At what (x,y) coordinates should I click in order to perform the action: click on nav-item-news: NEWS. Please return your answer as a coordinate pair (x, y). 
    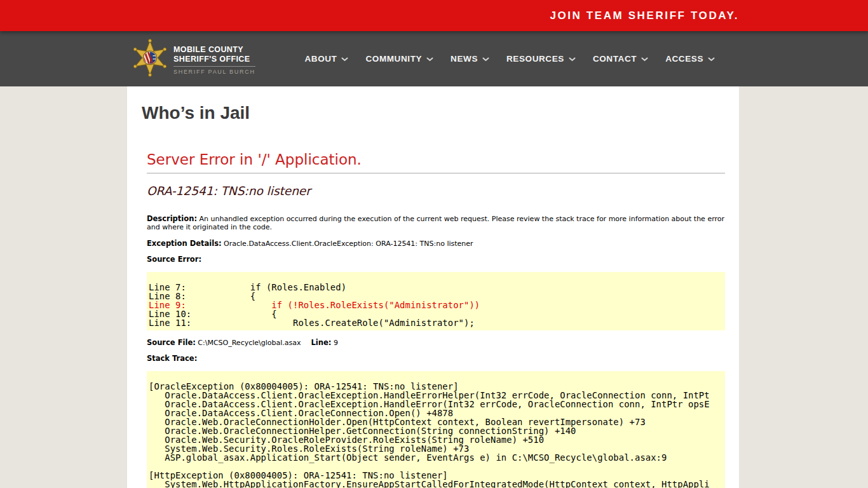
    Looking at the image, I should click on (470, 58).